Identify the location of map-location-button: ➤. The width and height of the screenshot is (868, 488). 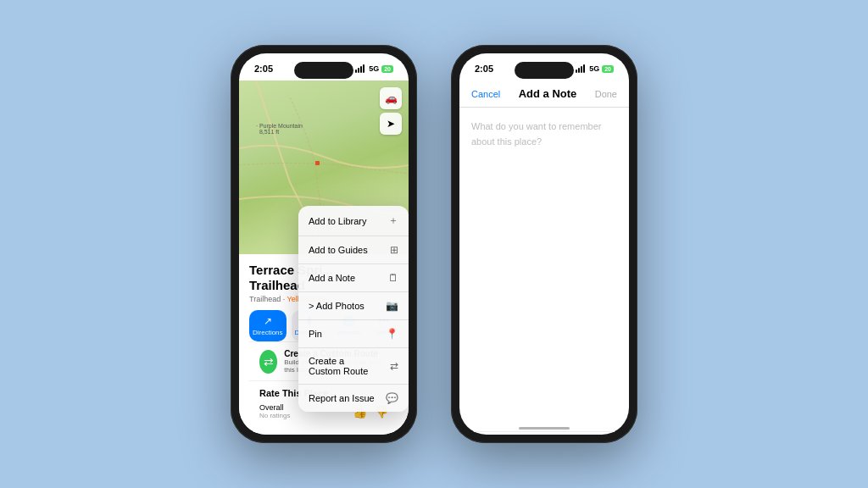
(391, 124).